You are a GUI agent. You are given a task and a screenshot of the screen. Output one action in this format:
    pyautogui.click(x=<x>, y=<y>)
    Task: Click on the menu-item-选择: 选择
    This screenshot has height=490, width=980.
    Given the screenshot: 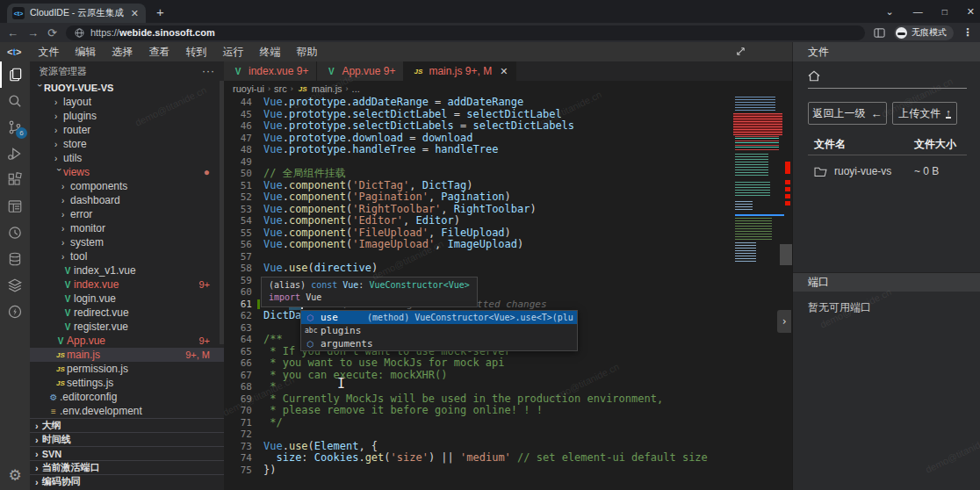 What is the action you would take?
    pyautogui.click(x=123, y=52)
    